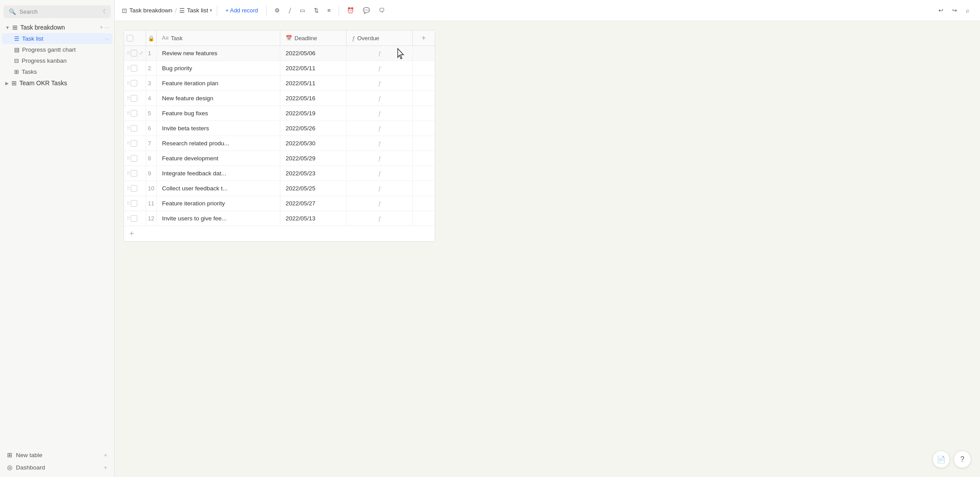 This screenshot has width=980, height=477. Describe the element at coordinates (381, 11) in the screenshot. I see `message-button: 🗨` at that location.